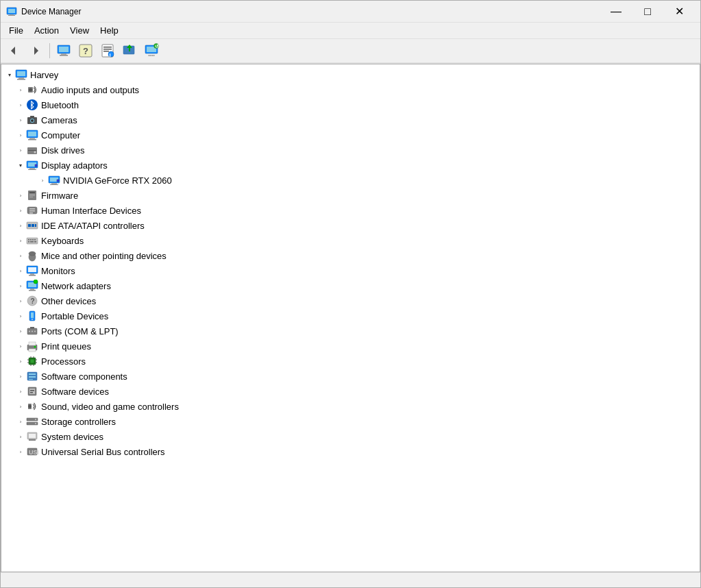 The image size is (701, 588). What do you see at coordinates (151, 51) in the screenshot?
I see `scan-hardware-button: ↺` at bounding box center [151, 51].